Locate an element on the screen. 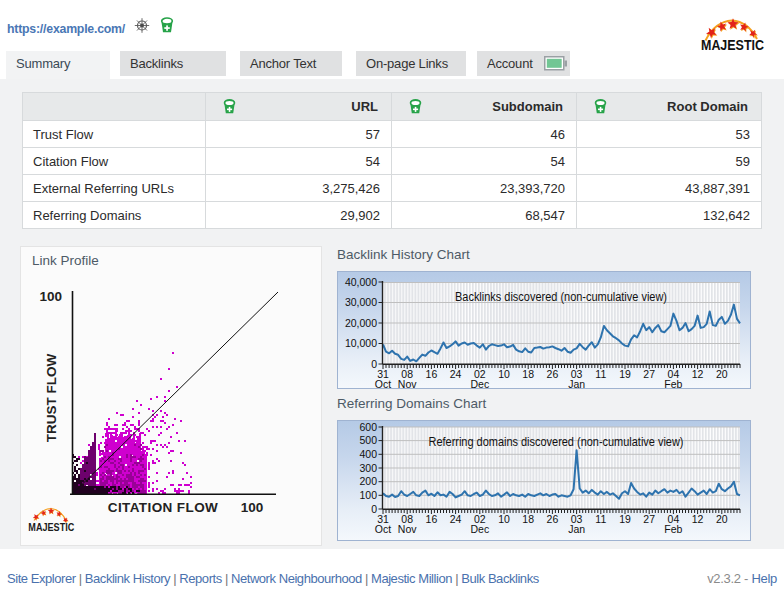 The height and width of the screenshot is (595, 784). svg-text:Backlinks discovered (non-cumu: Backlinks discovered (non-cumulative vie… is located at coordinates (561, 297).